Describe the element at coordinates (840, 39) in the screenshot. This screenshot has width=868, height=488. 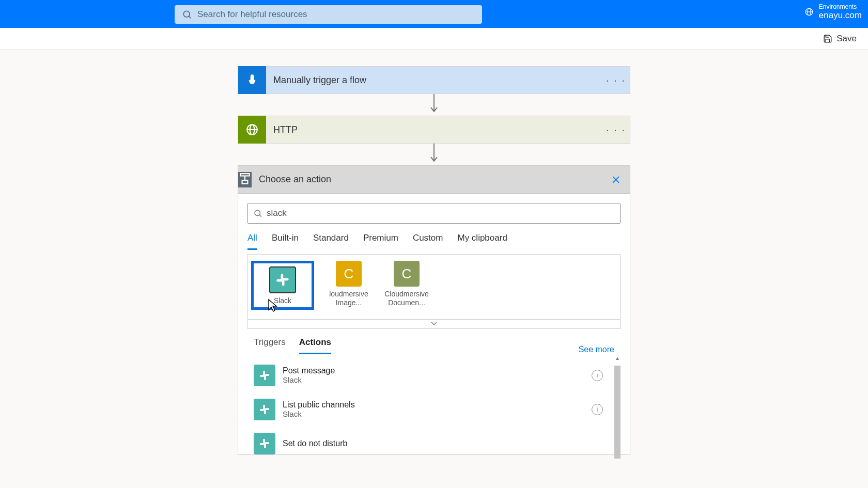
I see `save-button: Save` at that location.